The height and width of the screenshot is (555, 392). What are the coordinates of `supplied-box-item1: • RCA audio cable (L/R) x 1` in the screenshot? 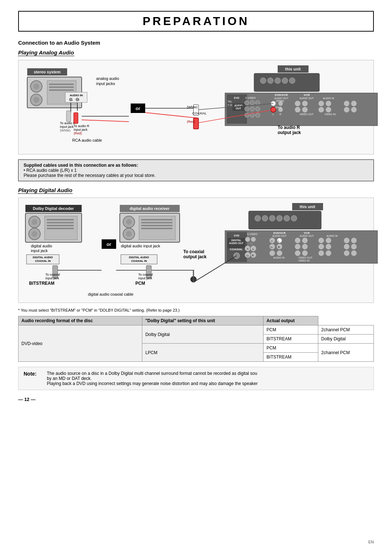 It's located at (50, 170).